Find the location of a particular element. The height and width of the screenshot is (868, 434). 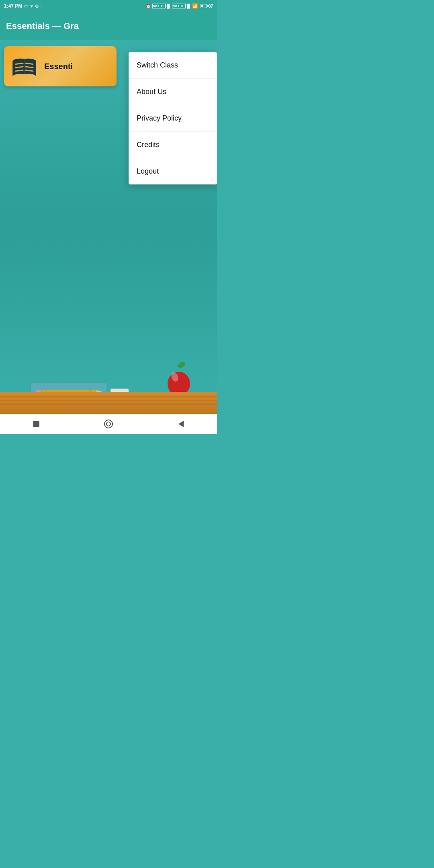

nav-stop-button is located at coordinates (36, 424).